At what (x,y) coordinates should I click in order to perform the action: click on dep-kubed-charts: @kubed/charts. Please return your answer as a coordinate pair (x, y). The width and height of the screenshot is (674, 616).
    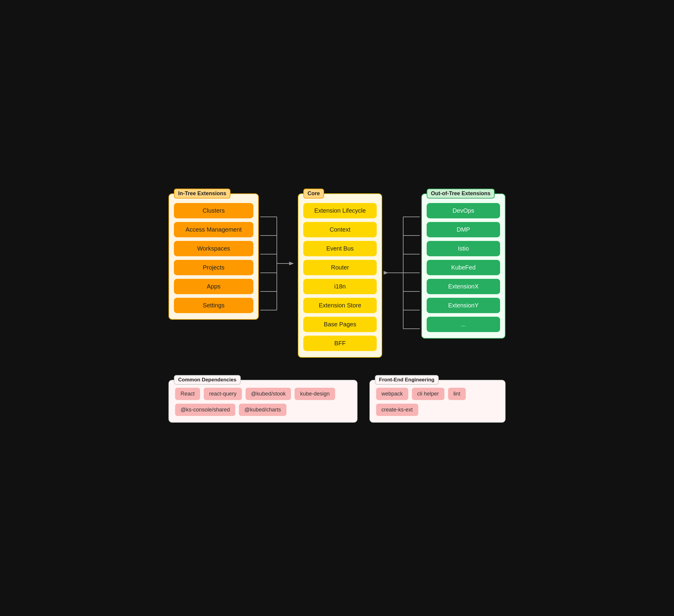
    Looking at the image, I should click on (263, 410).